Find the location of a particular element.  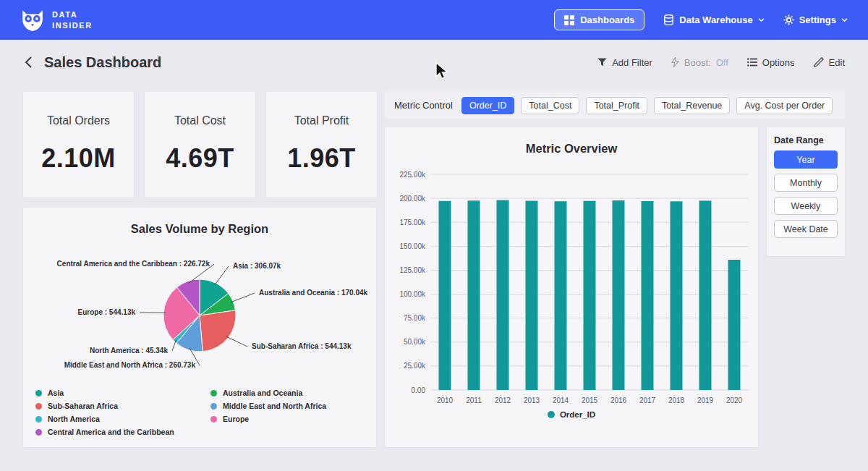

chevron-left-icon is located at coordinates (29, 62).